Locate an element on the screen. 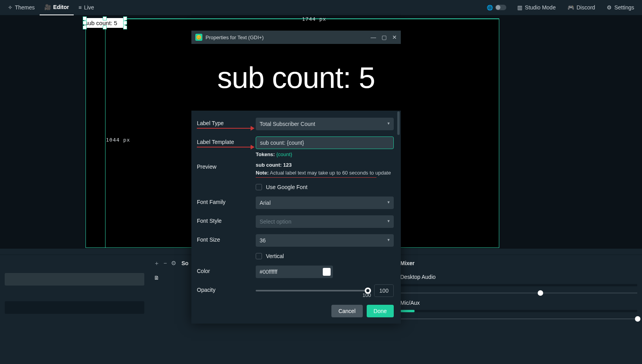 The image size is (642, 364). annotation-underline is located at coordinates (316, 177).